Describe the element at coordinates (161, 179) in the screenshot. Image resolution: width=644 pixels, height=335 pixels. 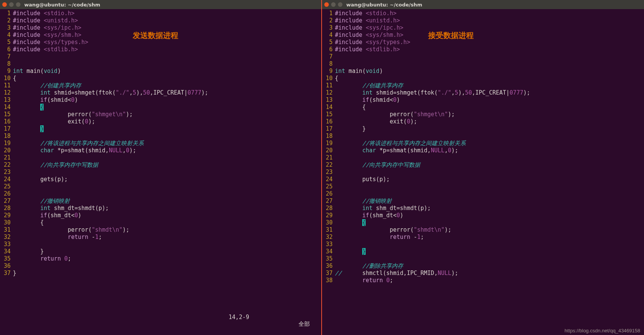
I see `code-line: 24 gets(p);` at that location.